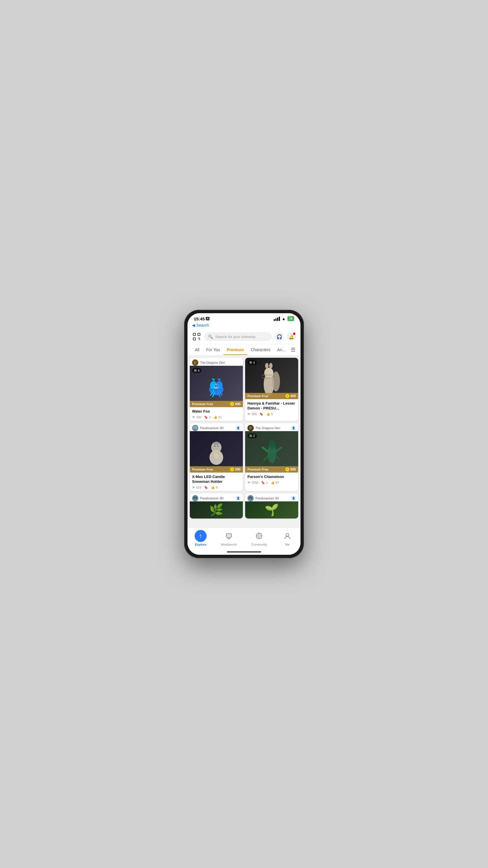 This screenshot has height=868, width=488. Describe the element at coordinates (261, 414) in the screenshot. I see `comments-stat-2: 🔖` at that location.